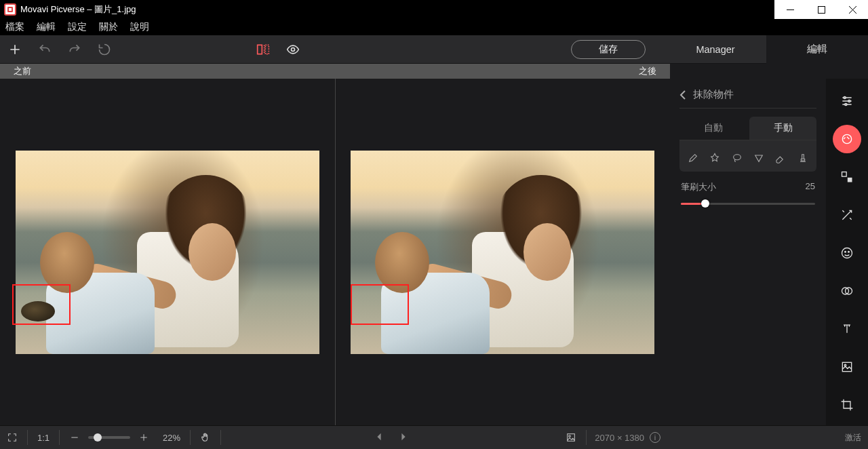  I want to click on pan-button, so click(205, 438).